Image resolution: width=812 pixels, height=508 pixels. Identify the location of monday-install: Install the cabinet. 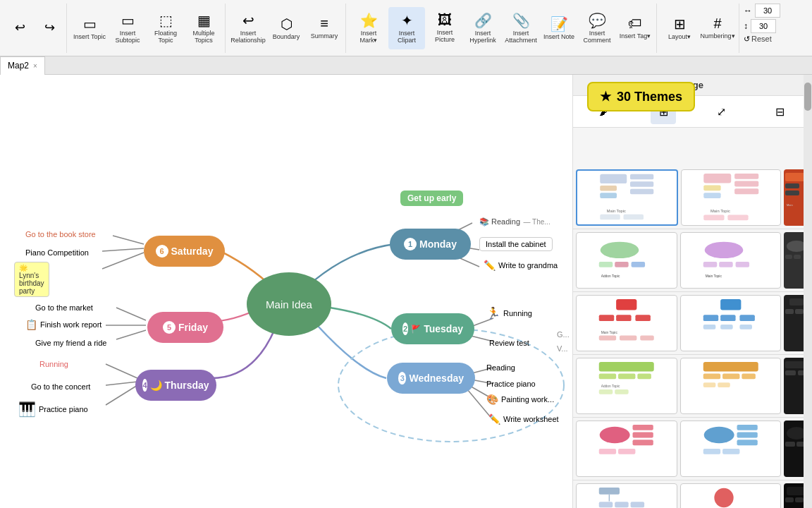
(516, 244).